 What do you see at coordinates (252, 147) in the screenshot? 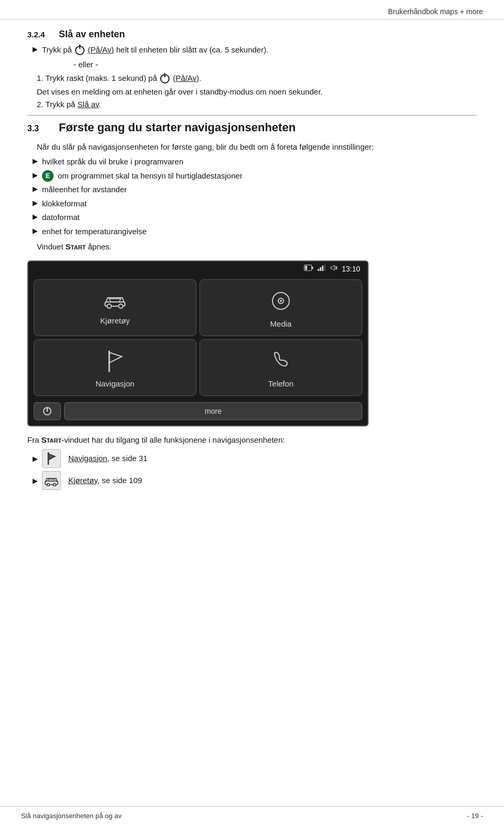
I see `section-33-intro: Når du slår på navigasjonsenheten for fø…` at bounding box center [252, 147].